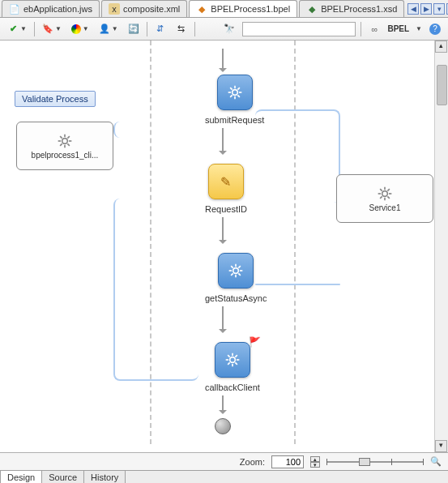 Image resolution: width=448 pixels, height=483 pixels. I want to click on link-button: ∞, so click(374, 29).